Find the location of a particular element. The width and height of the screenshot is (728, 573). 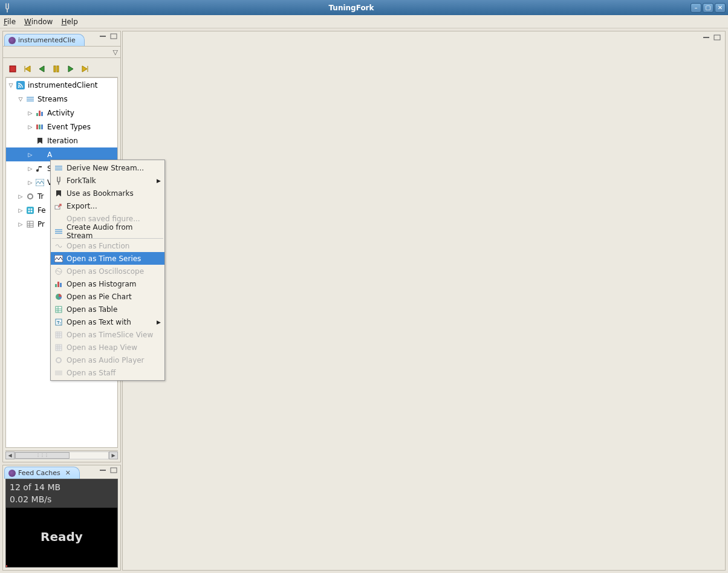

tab-label: Feed Caches is located at coordinates (39, 473).